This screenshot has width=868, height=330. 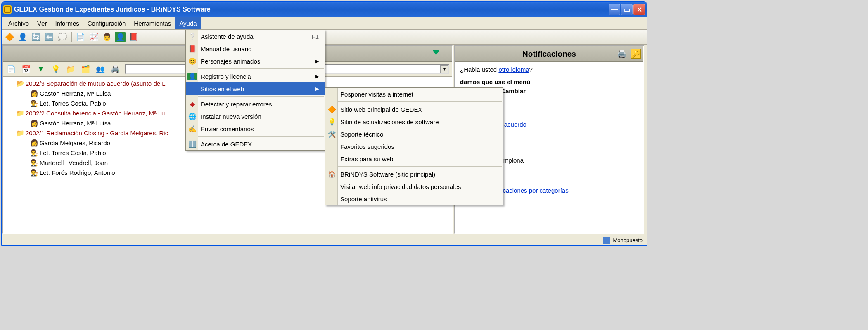 I want to click on help-detectar: ◆ Detectar y reparar errores, so click(x=255, y=104).